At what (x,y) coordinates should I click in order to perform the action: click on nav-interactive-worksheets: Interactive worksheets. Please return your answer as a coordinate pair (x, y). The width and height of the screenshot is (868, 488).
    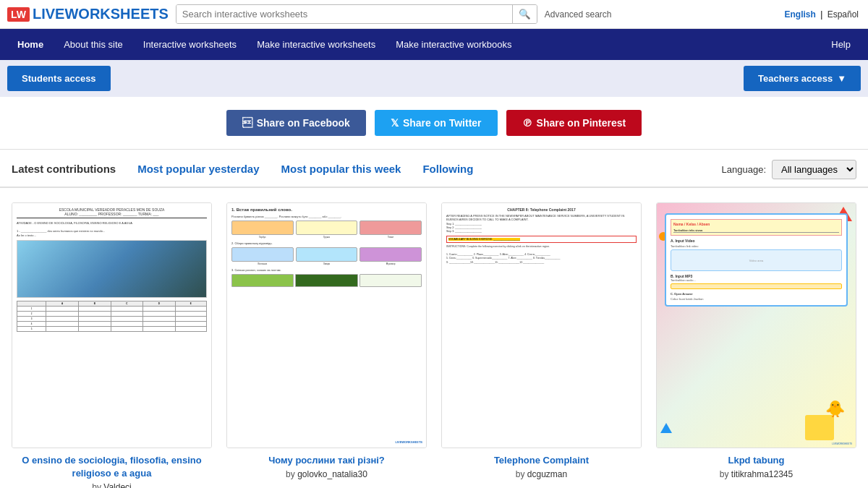
    Looking at the image, I should click on (190, 45).